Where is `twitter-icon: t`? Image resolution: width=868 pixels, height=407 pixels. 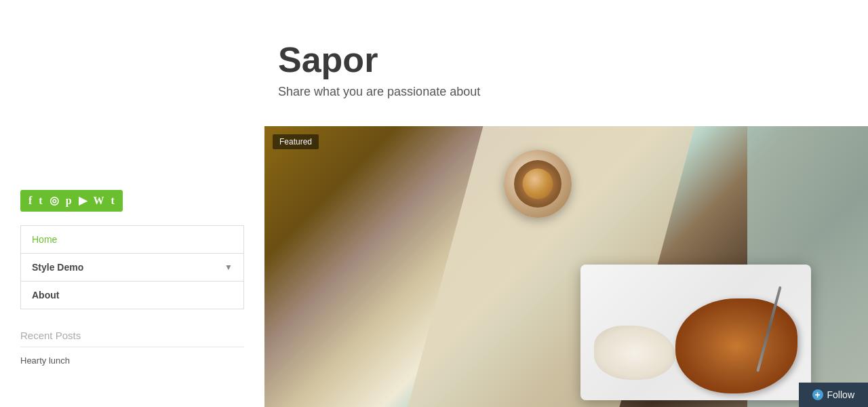 twitter-icon: t is located at coordinates (41, 201).